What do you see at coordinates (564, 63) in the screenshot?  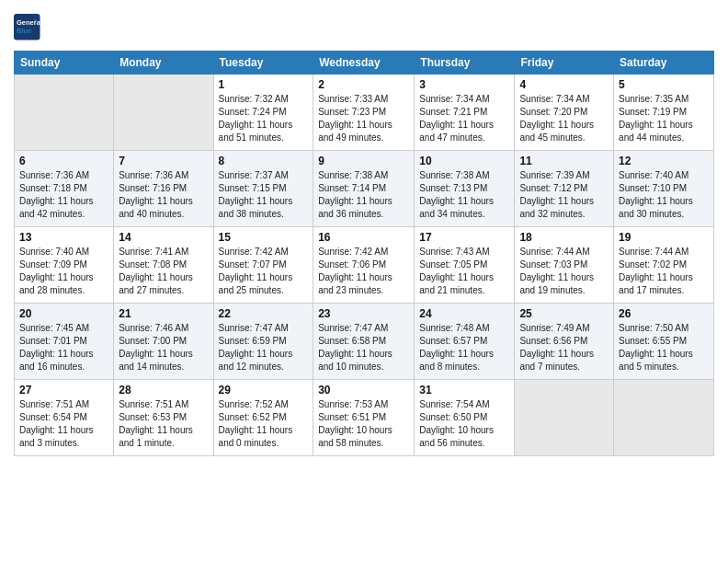 I see `weekday-header-friday: Friday` at bounding box center [564, 63].